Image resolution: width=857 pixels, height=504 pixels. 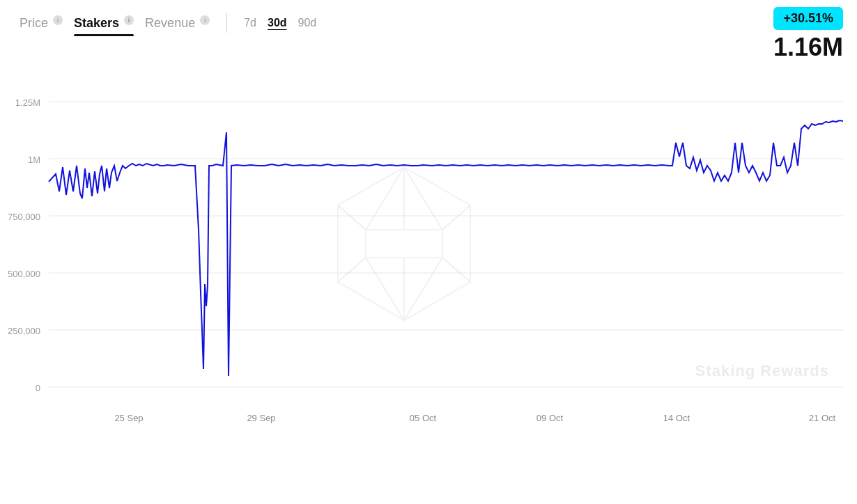 I want to click on header-divider, so click(x=227, y=23).